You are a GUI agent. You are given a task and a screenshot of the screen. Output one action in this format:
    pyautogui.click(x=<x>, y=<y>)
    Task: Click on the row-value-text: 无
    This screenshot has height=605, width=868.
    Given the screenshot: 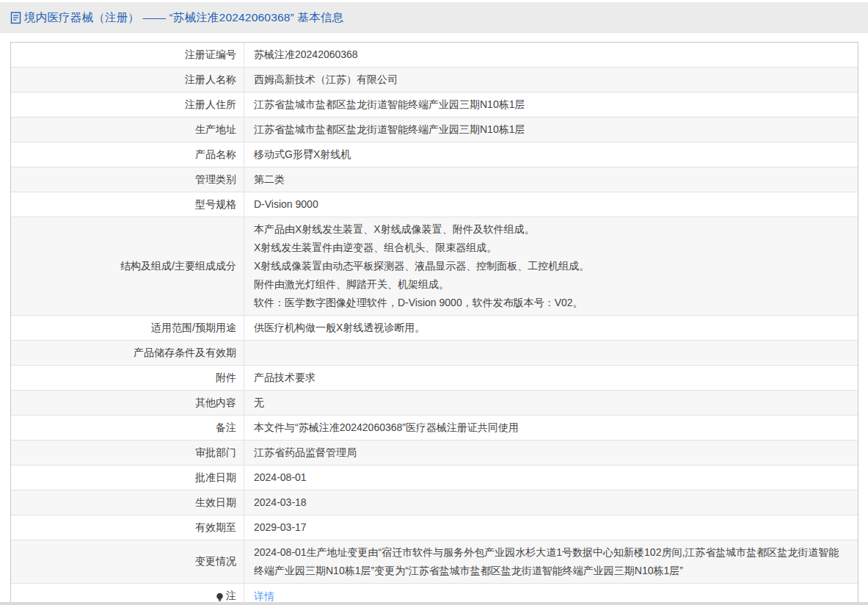 What is the action you would take?
    pyautogui.click(x=259, y=402)
    